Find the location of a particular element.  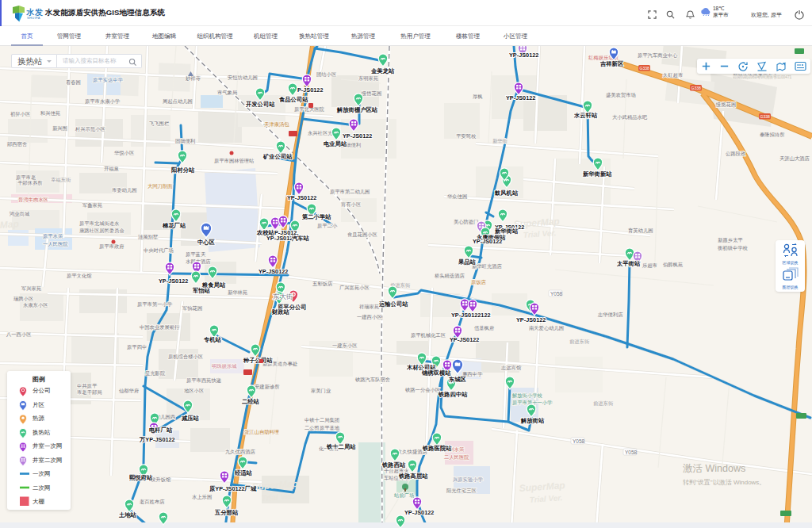

svg-text: 金美龙站 is located at coordinates (382, 71).